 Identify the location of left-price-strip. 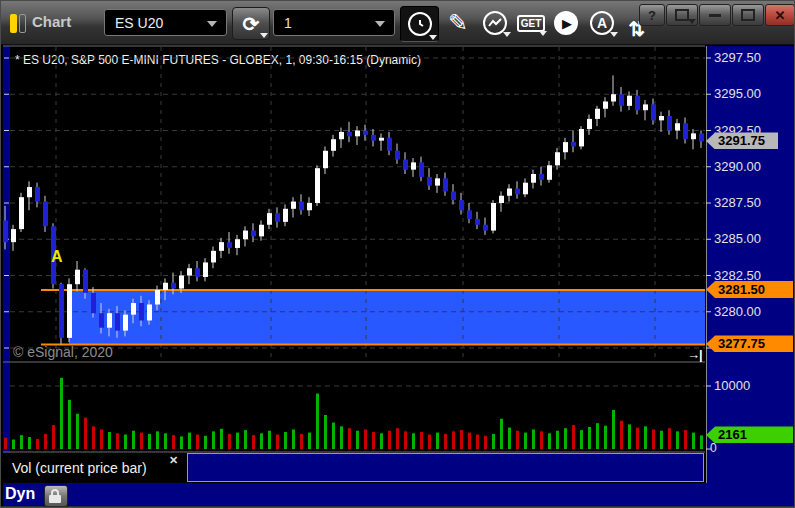
(6, 264).